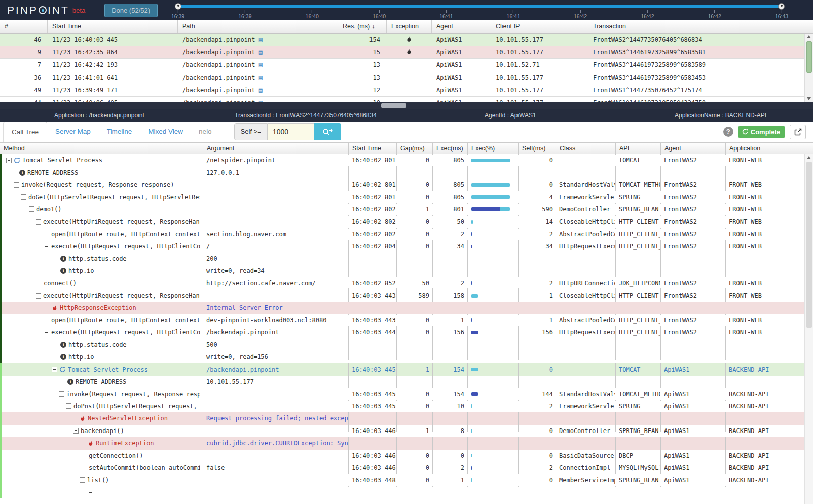  I want to click on help-icon: ?, so click(728, 132).